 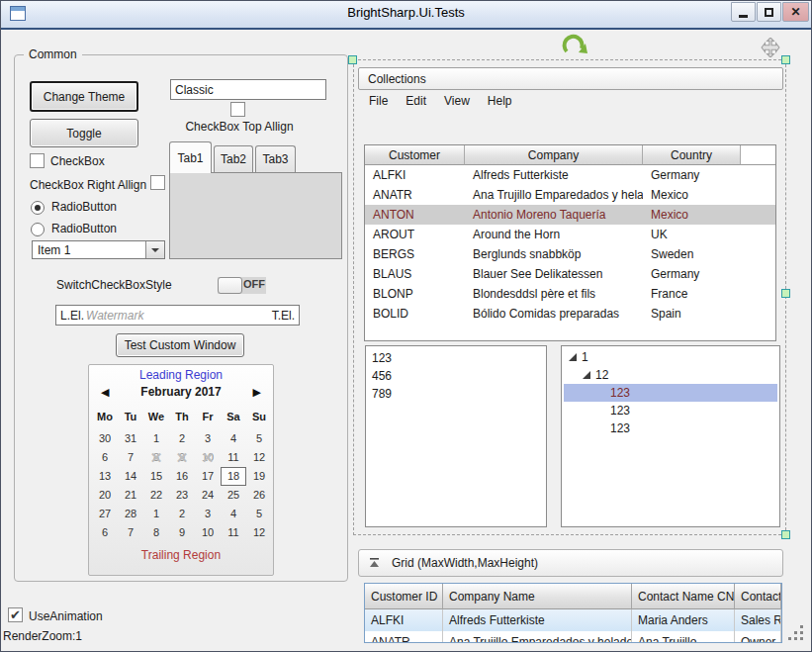 I want to click on calendar-day: 9✕, so click(x=182, y=457).